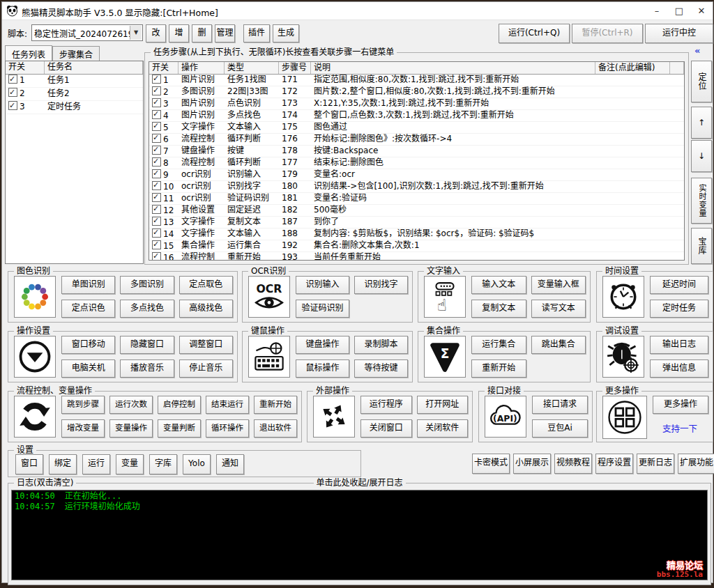 The image size is (714, 588). What do you see at coordinates (679, 369) in the screenshot?
I see `panel-button: 弹出信息` at bounding box center [679, 369].